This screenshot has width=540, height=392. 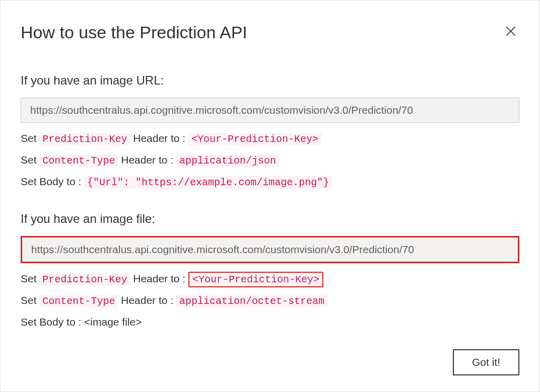 What do you see at coordinates (270, 301) in the screenshot?
I see `file-instruction-content-type: Set Content-Type Header to : application…` at bounding box center [270, 301].